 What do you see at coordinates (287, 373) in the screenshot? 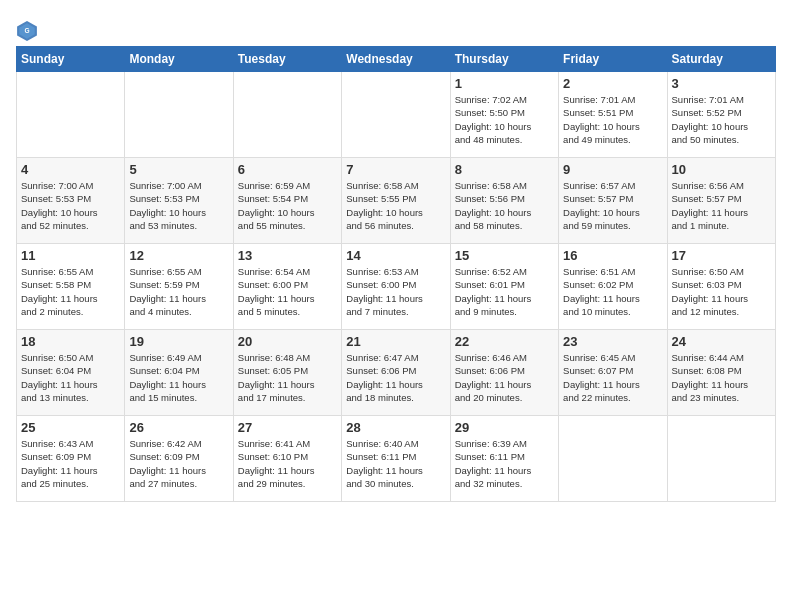
I see `calendar-cell: 20Sunrise: 6:48 AM Sunset: 6:05 PM Dayli…` at bounding box center [287, 373].